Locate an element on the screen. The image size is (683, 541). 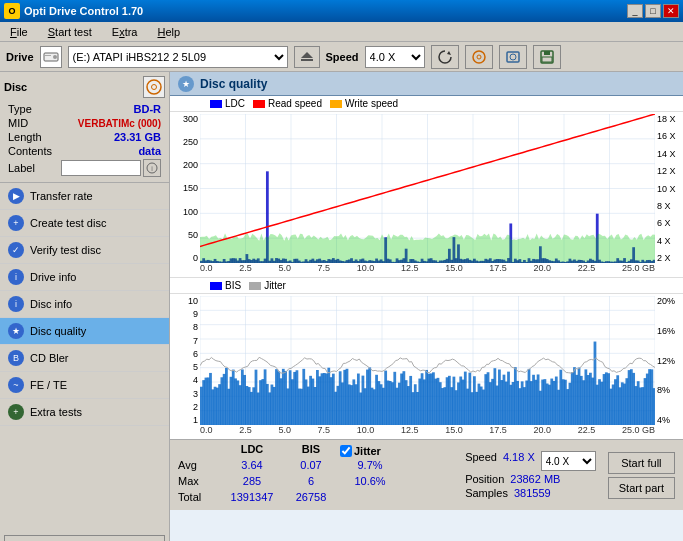
status-window-button: Status window >> is located at coordinates (84, 538).